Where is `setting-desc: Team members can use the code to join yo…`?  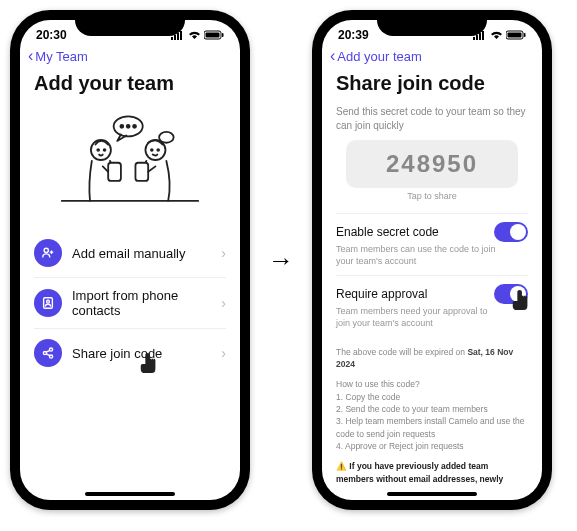 setting-desc: Team members can use the code to join yo… is located at coordinates (416, 256).